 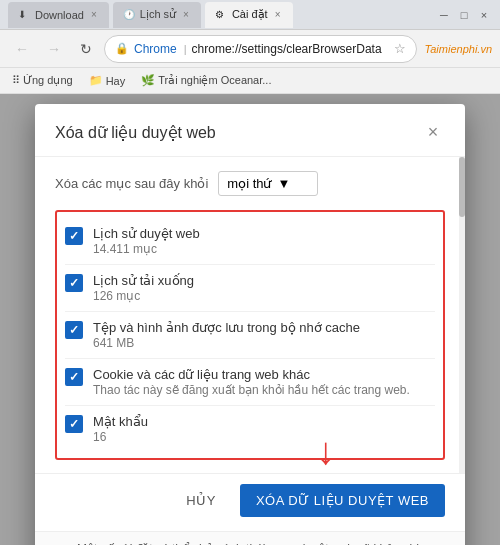 I want to click on cookies-checkbox: ✓, so click(x=74, y=377).